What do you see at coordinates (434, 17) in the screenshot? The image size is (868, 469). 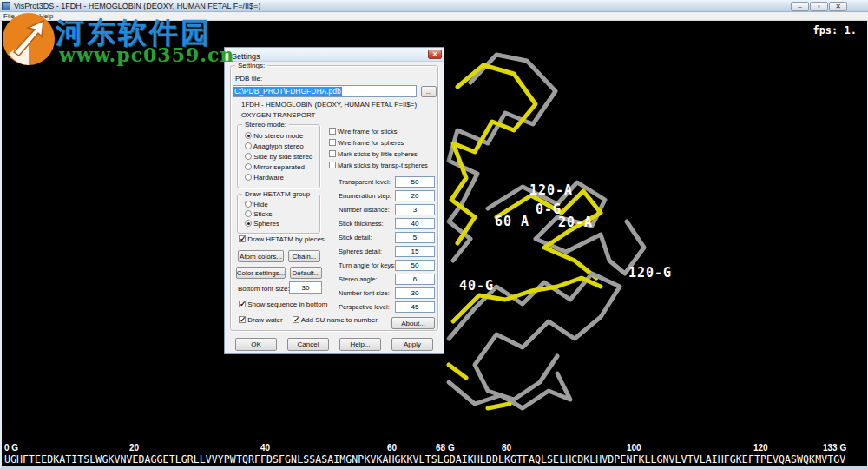 I see `menu-bar: File Help` at bounding box center [434, 17].